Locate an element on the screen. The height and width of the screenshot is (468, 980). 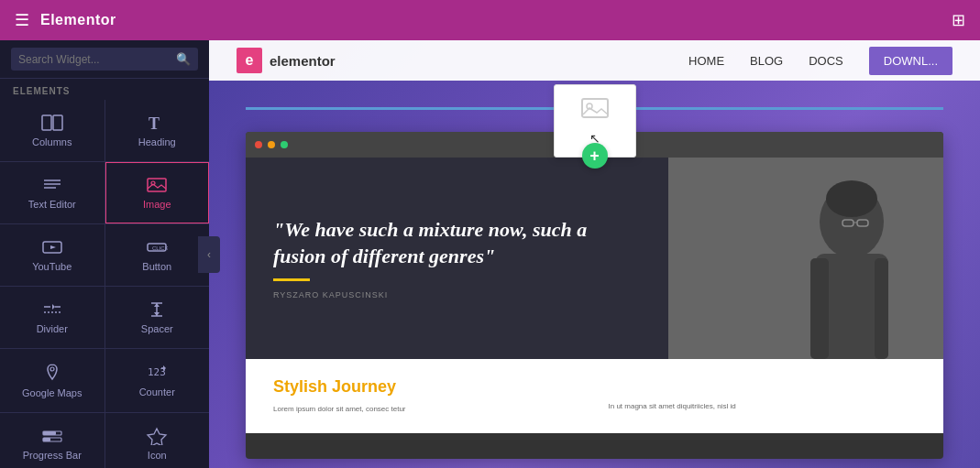
button-icon: CLICK is located at coordinates (157, 247).